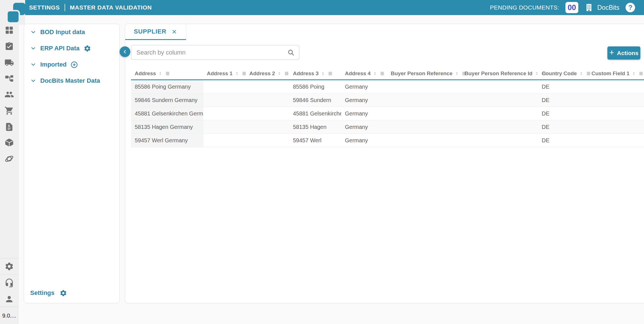 This screenshot has width=644, height=324. I want to click on panel-item-bod-input-data: BOD Input data, so click(72, 32).